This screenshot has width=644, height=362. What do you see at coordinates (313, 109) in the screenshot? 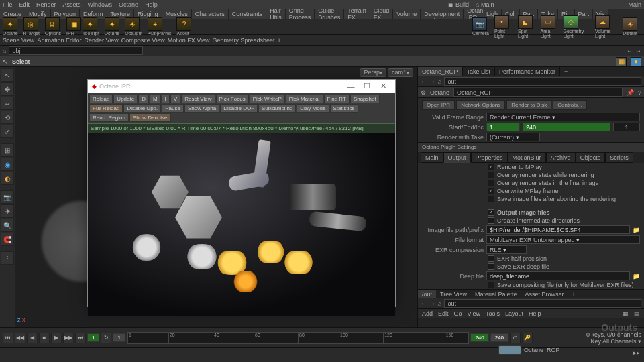
I see `ipr-clay: Clay Mode` at bounding box center [313, 109].